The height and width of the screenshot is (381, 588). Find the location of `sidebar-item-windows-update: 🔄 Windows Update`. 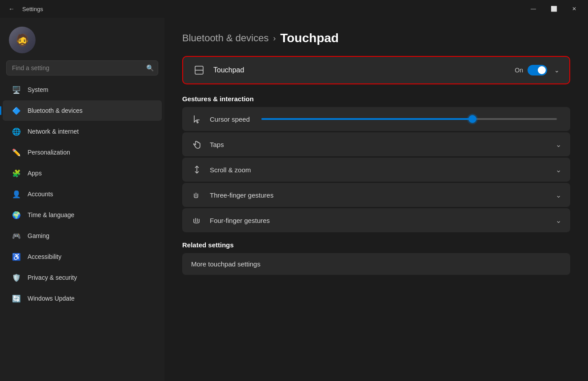

sidebar-item-windows-update: 🔄 Windows Update is located at coordinates (82, 298).